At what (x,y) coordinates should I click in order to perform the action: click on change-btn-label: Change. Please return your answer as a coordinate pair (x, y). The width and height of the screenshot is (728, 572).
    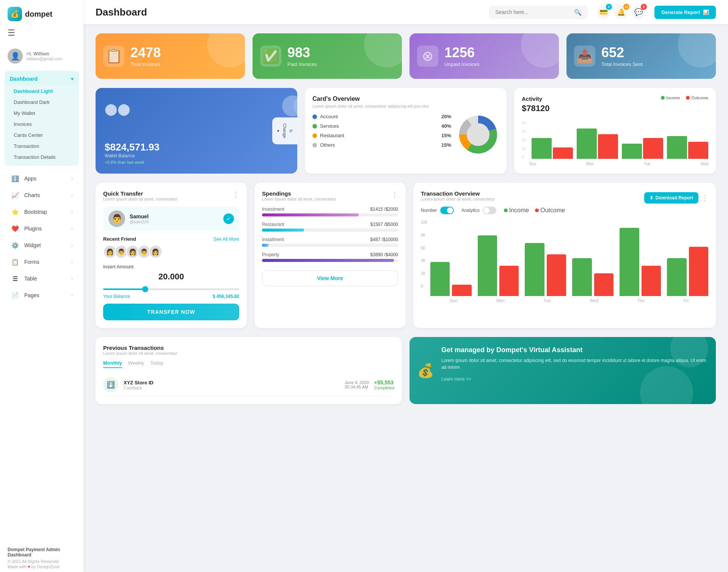
    Looking at the image, I should click on (285, 131).